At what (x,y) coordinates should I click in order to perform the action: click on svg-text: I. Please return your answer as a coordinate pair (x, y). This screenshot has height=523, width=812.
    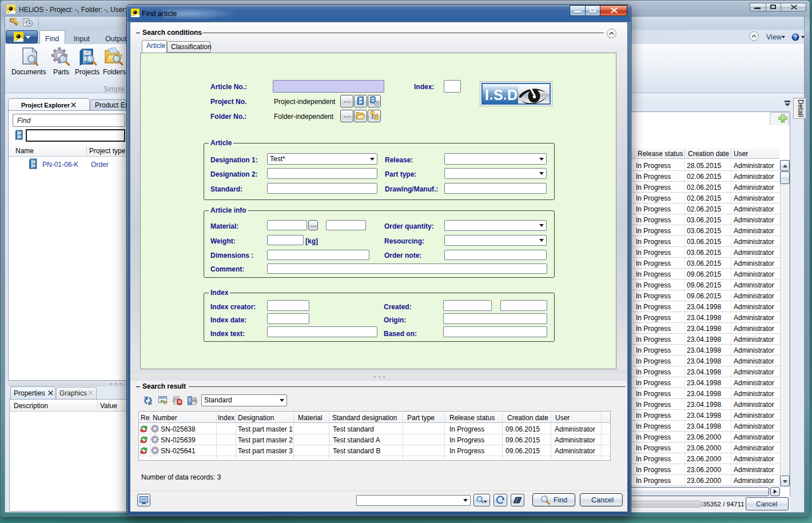
    Looking at the image, I should click on (487, 95).